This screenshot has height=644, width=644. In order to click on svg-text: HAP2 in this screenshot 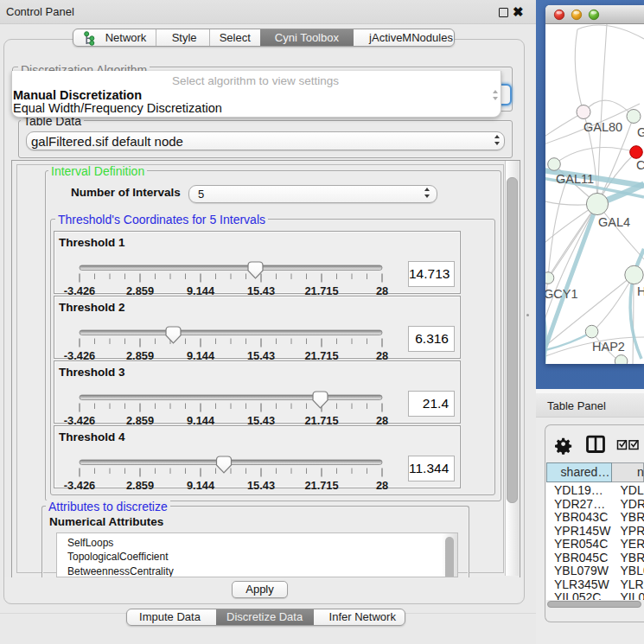, I will do `click(609, 347)`.